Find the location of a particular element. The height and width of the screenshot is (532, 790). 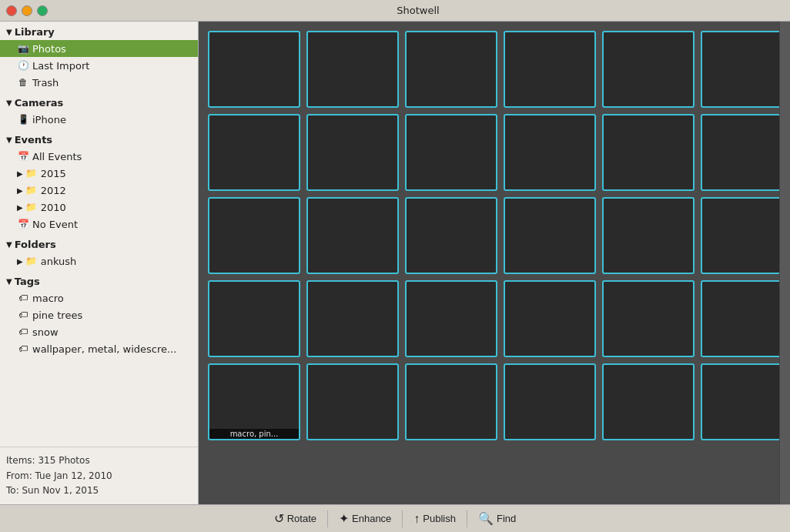

sidebar-item-wallpaper: 🏷 wallpaper, metal, widescre... is located at coordinates (99, 349).